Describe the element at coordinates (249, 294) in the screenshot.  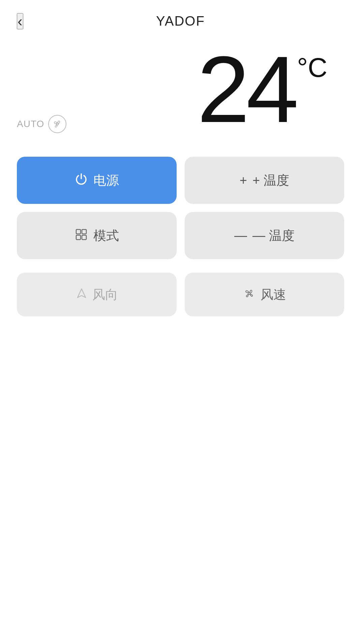
I see `wind-speed-svg` at that location.